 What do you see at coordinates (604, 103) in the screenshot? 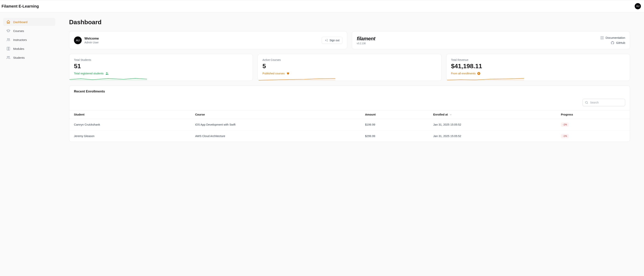
I see `search-input` at bounding box center [604, 103].